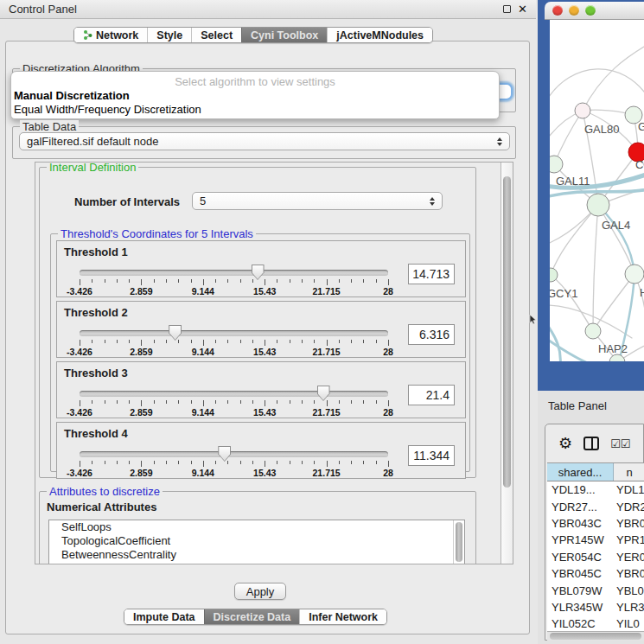 This screenshot has width=644, height=644. Describe the element at coordinates (257, 542) in the screenshot. I see `numerical-attributes-list: SelfLoopsTopologicalCoefficientBetweenne…` at that location.